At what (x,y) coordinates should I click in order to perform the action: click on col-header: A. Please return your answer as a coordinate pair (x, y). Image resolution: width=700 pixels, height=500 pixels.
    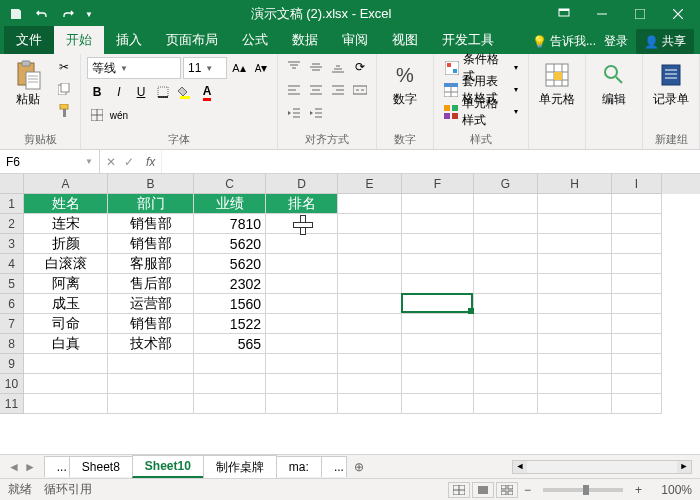
    Looking at the image, I should click on (66, 184).